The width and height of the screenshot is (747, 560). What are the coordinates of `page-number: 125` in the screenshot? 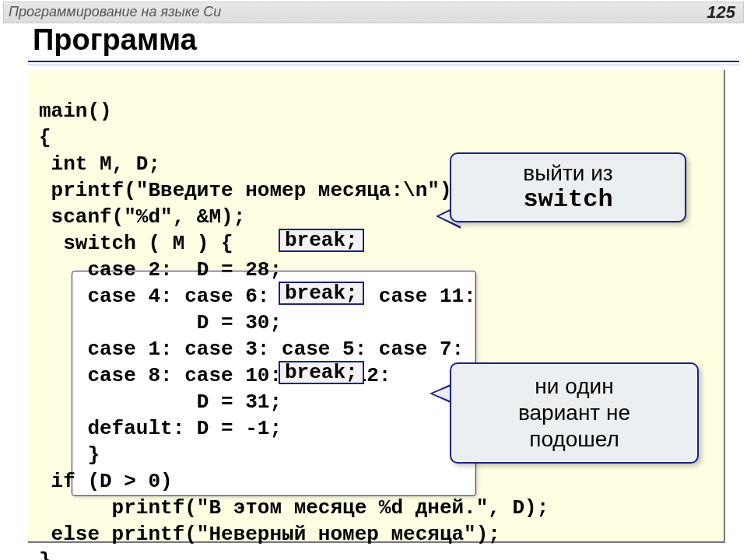 It's located at (721, 12).